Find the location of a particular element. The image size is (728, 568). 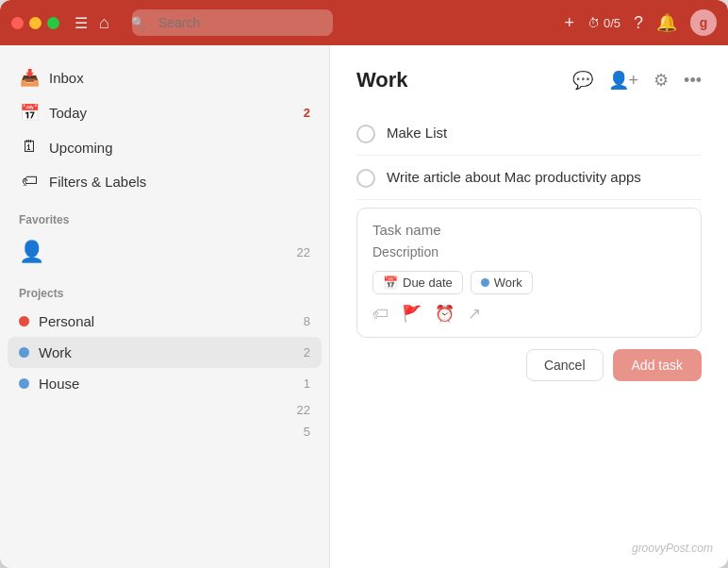

menu-icon: ☰ is located at coordinates (81, 23).